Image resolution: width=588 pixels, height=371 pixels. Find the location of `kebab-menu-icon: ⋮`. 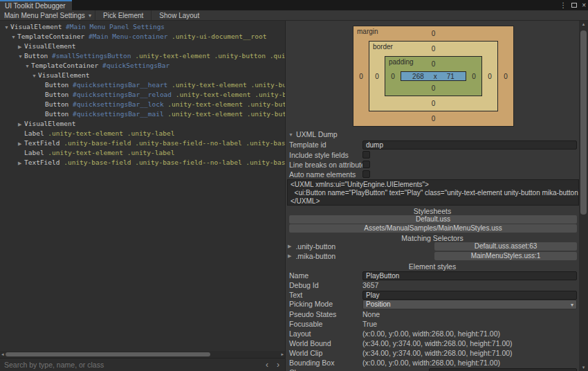

kebab-menu-icon: ⋮ is located at coordinates (563, 6).